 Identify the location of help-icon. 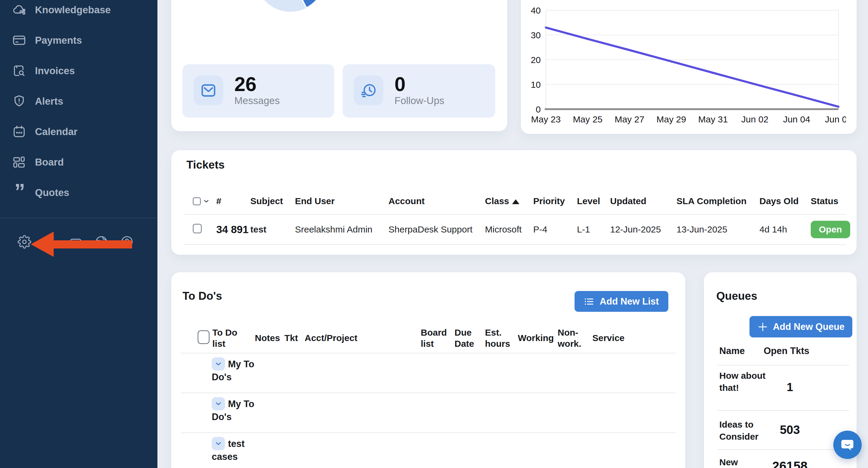
(127, 242).